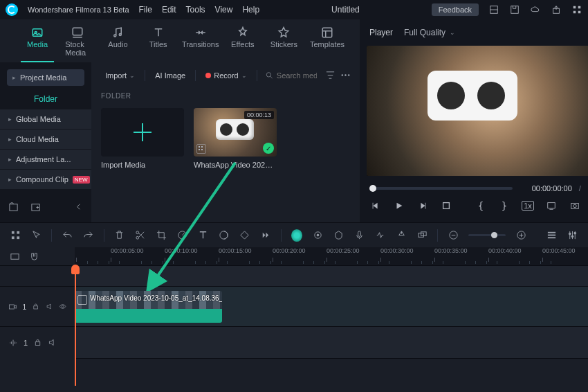  I want to click on app-brand: Wondershare Filmora 13 Beta, so click(79, 10).